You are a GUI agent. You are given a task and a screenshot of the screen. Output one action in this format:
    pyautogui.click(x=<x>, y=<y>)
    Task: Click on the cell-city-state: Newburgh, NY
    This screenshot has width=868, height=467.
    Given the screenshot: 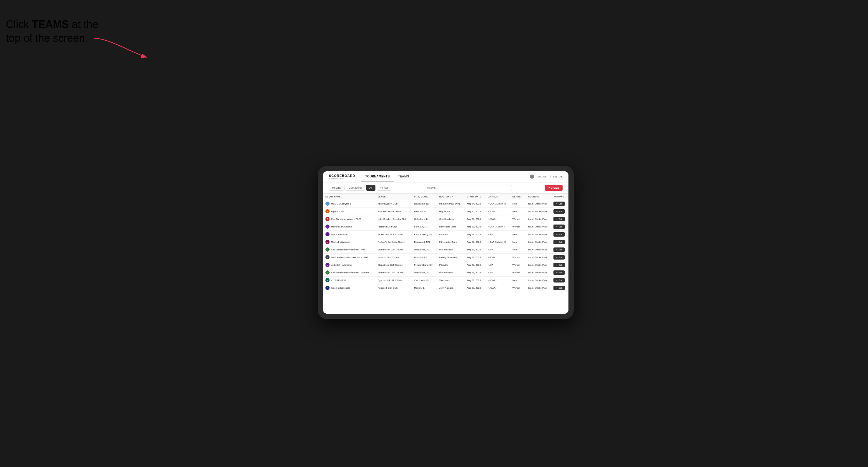 What is the action you would take?
    pyautogui.click(x=425, y=204)
    